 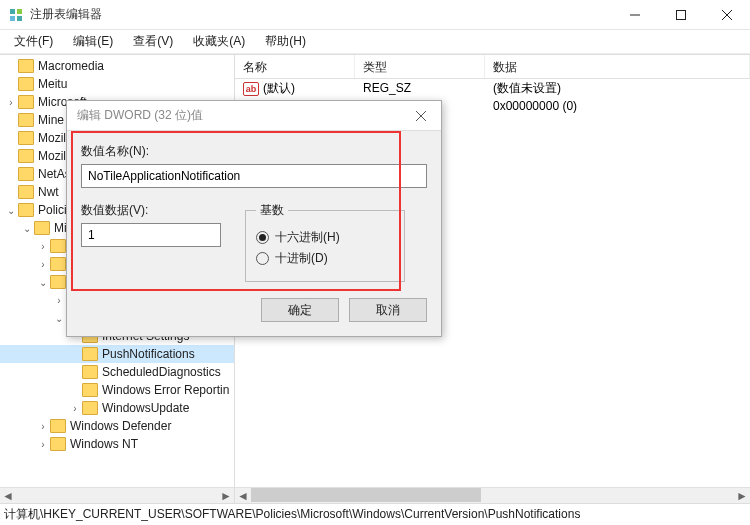 I want to click on radio-dec, so click(x=262, y=258).